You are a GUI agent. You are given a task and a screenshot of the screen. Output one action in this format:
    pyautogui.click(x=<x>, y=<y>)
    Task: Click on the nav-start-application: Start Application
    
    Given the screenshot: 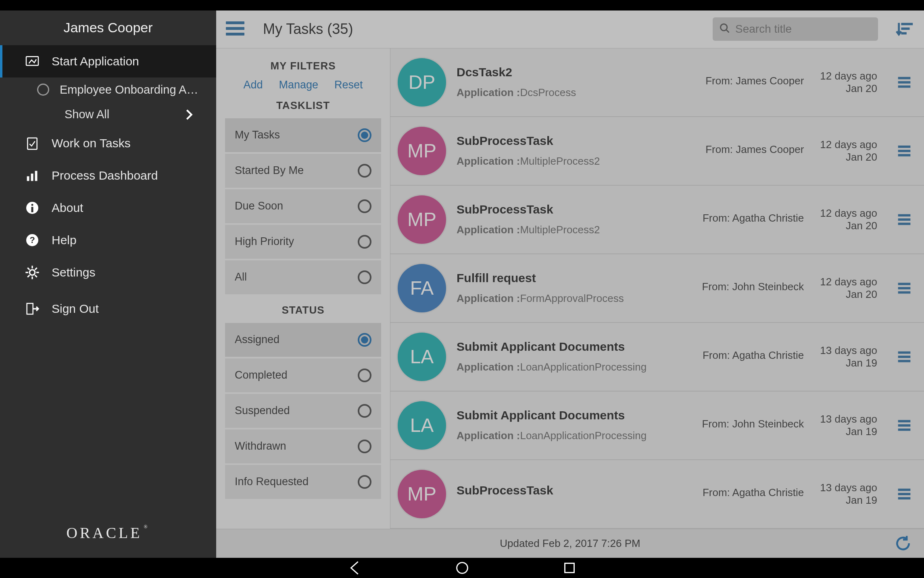 What is the action you would take?
    pyautogui.click(x=108, y=61)
    